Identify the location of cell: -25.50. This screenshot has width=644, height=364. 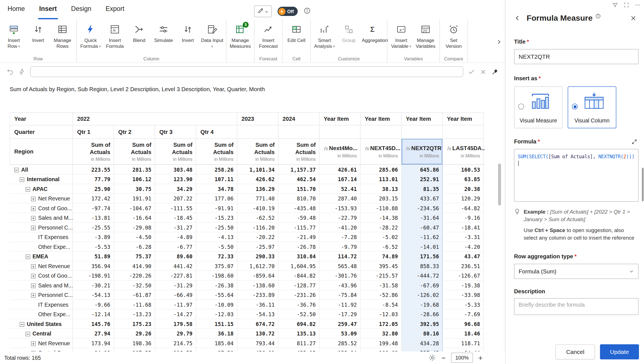
(216, 228).